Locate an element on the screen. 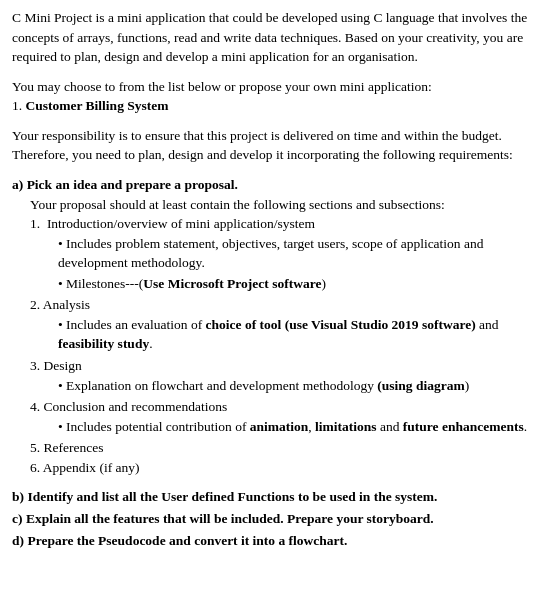  item1-num: 1. is located at coordinates (38, 224).